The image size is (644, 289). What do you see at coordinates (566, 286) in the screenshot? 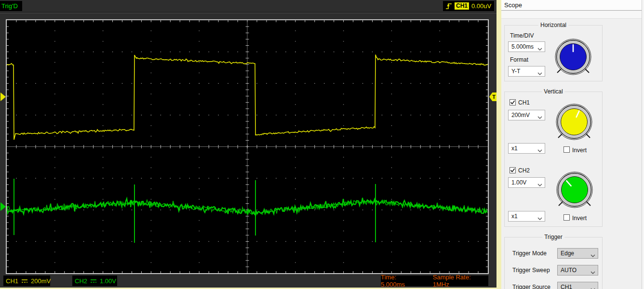
I see `trigger-source-value: CH1` at bounding box center [566, 286].